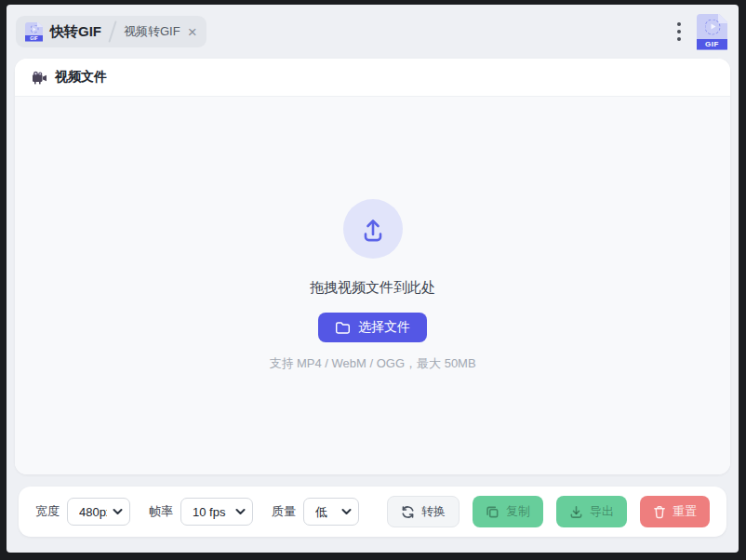 The width and height of the screenshot is (746, 560). What do you see at coordinates (407, 512) in the screenshot?
I see `refresh-icon` at bounding box center [407, 512].